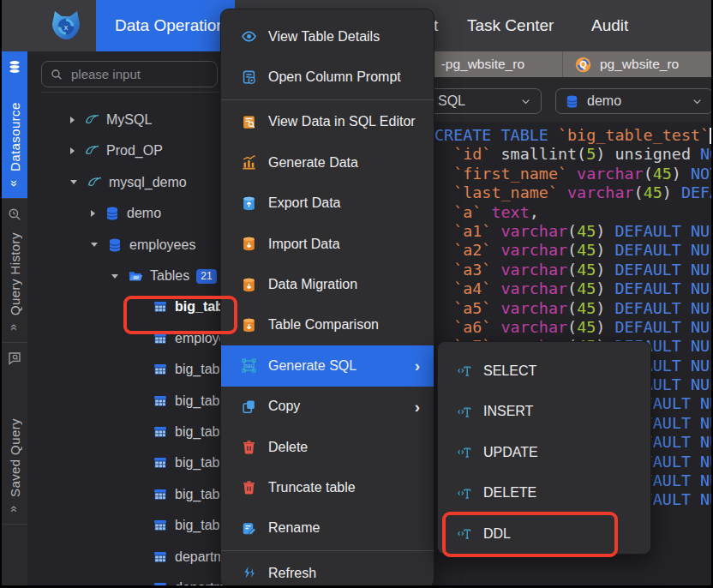 The image size is (713, 588). Describe the element at coordinates (129, 183) in the screenshot. I see `tree-row-mysql-demo: mysql_demo` at that location.